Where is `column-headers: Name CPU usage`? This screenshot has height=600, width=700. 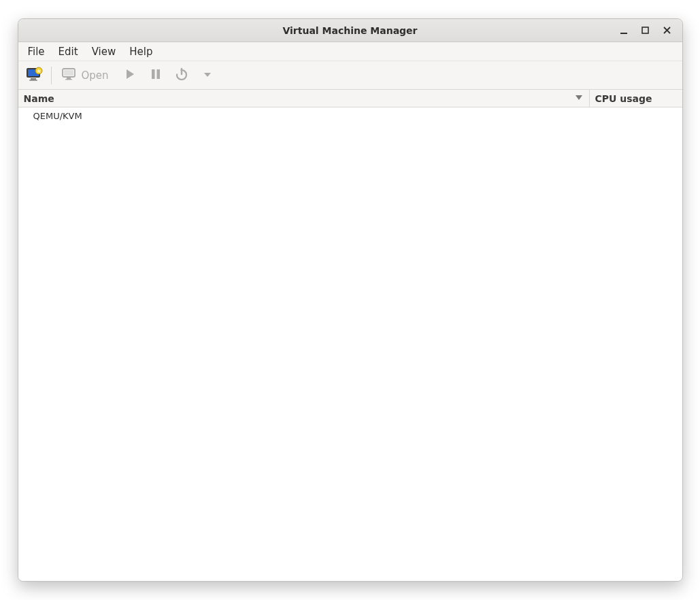
column-headers: Name CPU usage is located at coordinates (350, 99).